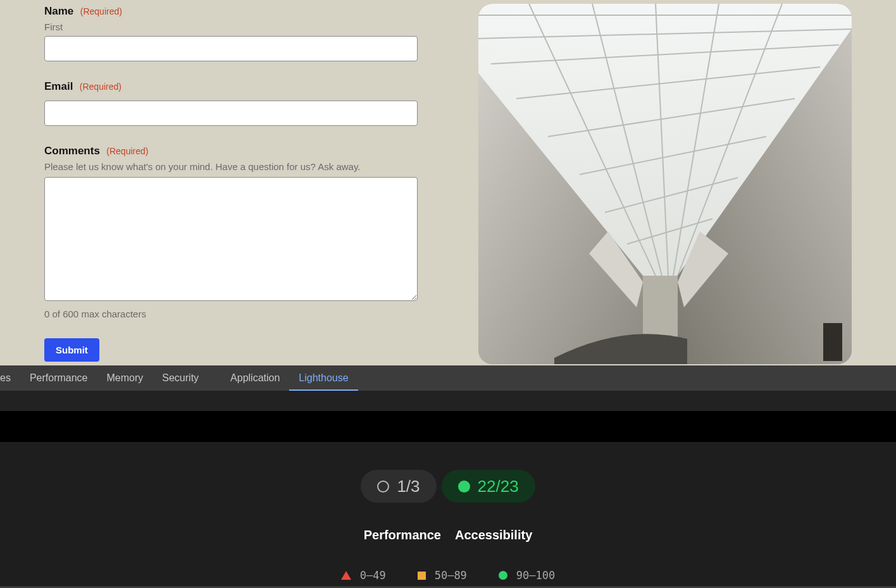 This screenshot has height=588, width=896. I want to click on comments-required-tag: (Required), so click(127, 151).